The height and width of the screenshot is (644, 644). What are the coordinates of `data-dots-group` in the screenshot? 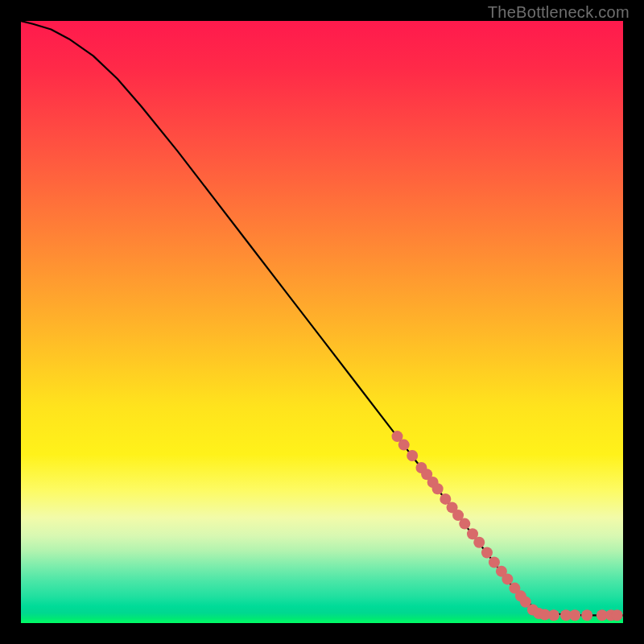 It's located at (507, 526).